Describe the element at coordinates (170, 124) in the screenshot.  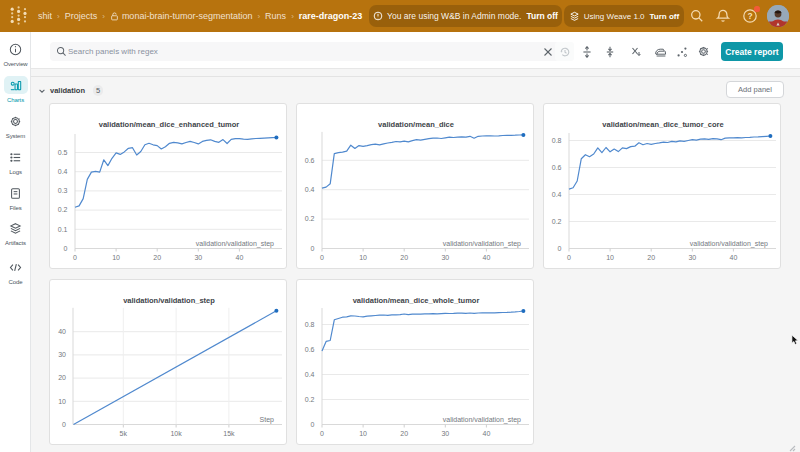
I see `svg-text:validation/mean_dice_enhanced_: validation/mean_dice_enhanced_tumor` at that location.